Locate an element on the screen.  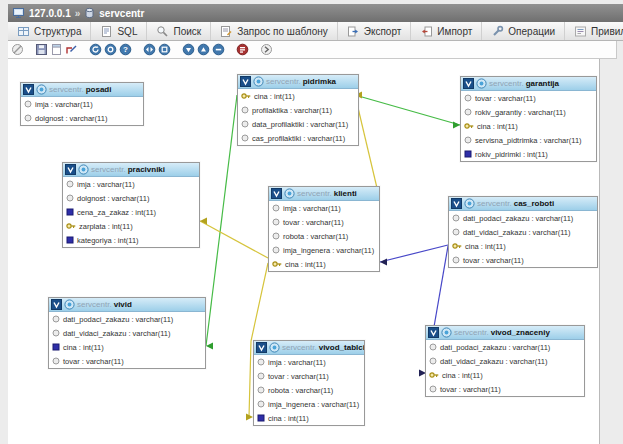
field-label: dolgnost : varchar(11) is located at coordinates (71, 118).